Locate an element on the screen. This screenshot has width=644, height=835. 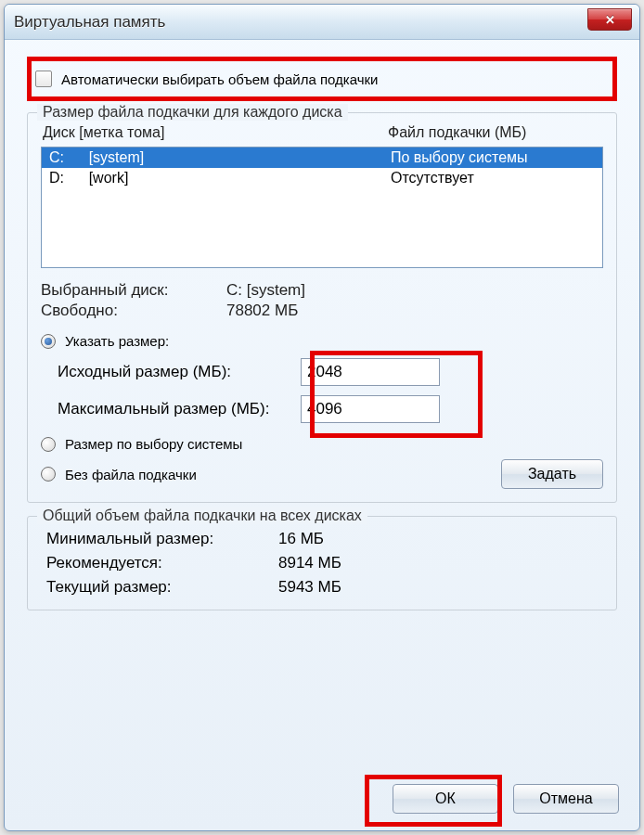
auto-manage-label: Автоматически выбирать объем файла подка… is located at coordinates (219, 80).